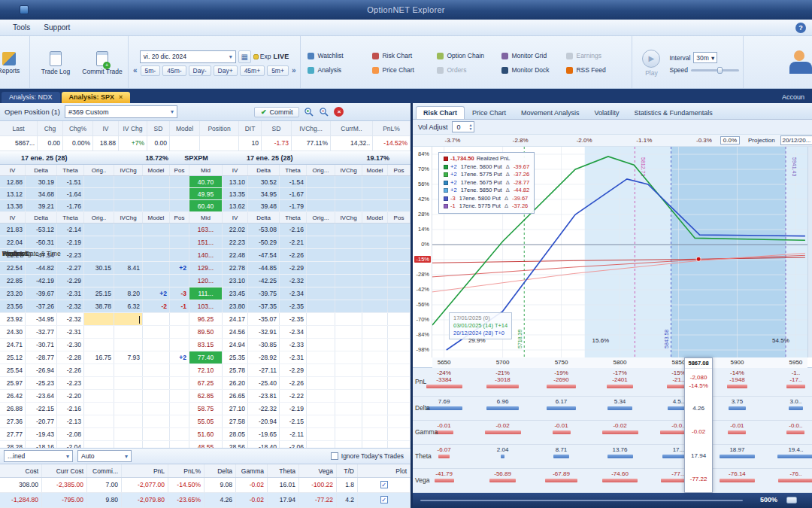 The height and width of the screenshot is (508, 812). I want to click on chain-cell: -23.64, so click(41, 396).